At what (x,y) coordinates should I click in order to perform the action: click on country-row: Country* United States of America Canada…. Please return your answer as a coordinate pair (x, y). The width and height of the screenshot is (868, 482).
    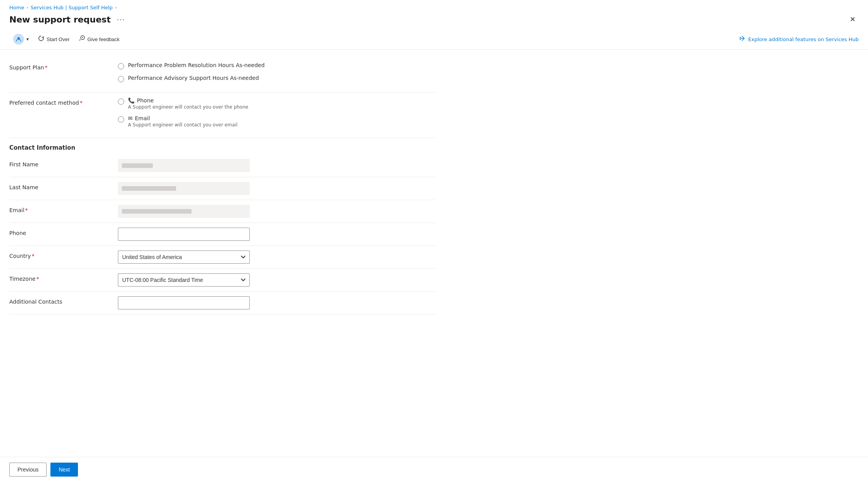
    Looking at the image, I should click on (223, 257).